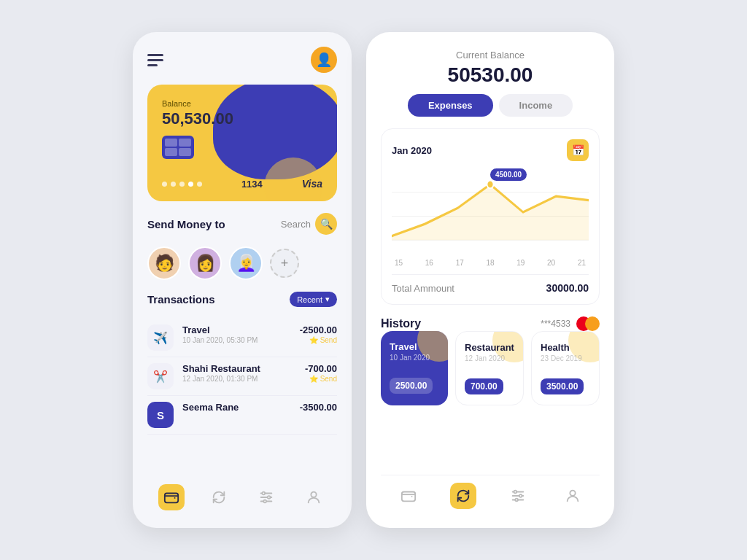  Describe the element at coordinates (242, 104) in the screenshot. I see `card-label: Balance` at that location.